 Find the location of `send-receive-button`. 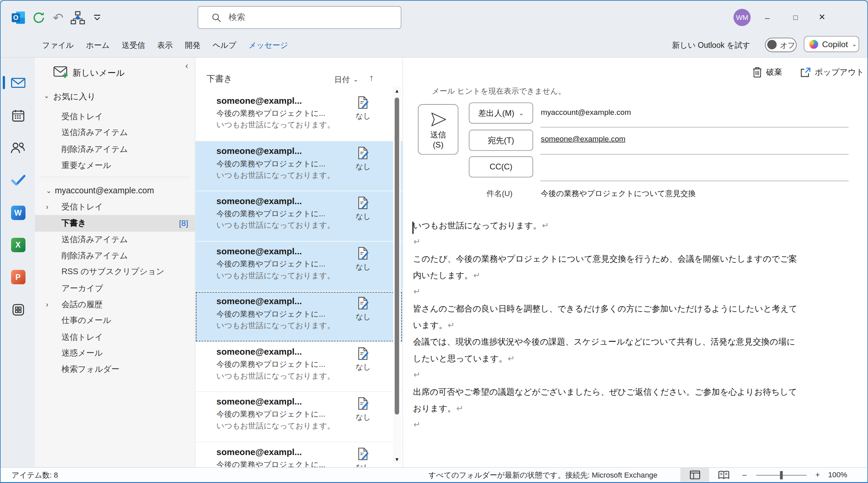

send-receive-button is located at coordinates (39, 18).